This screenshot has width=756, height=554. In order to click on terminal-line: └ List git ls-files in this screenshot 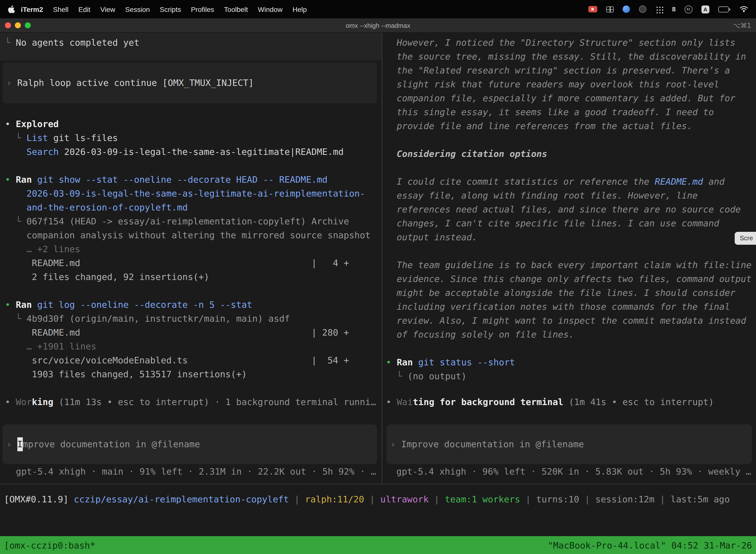, I will do `click(188, 138)`.